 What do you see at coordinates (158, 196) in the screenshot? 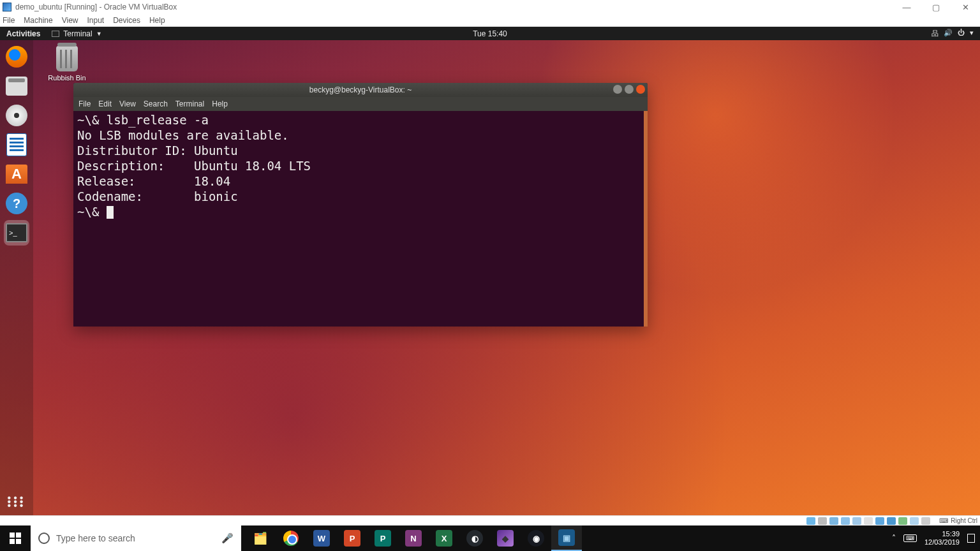
I see `terminal-line: Codename: bionic` at bounding box center [158, 196].